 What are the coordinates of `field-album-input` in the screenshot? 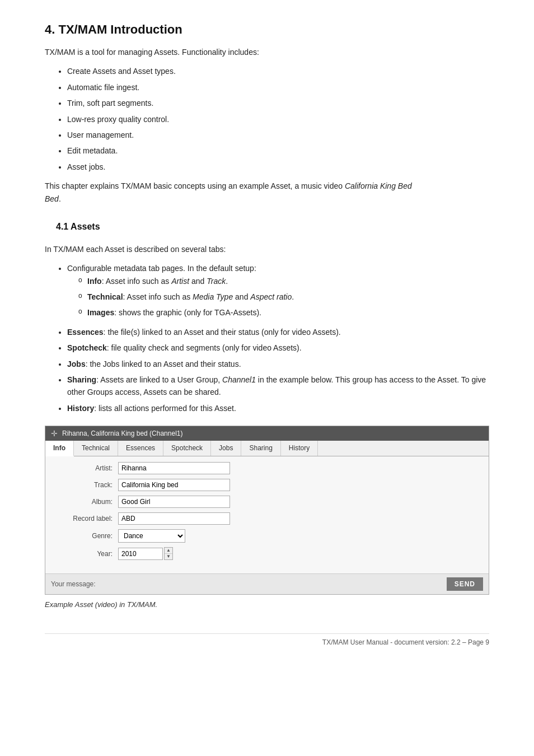 It's located at (174, 502).